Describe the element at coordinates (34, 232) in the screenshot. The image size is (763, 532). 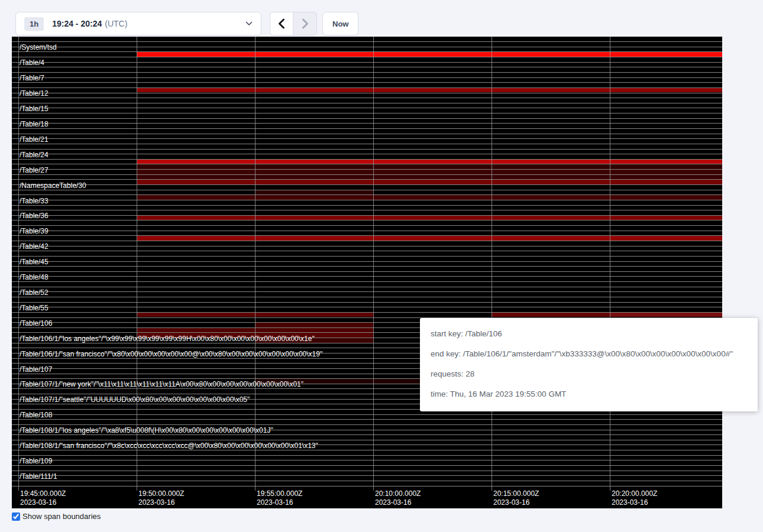
I see `row-label: /Table/39` at that location.